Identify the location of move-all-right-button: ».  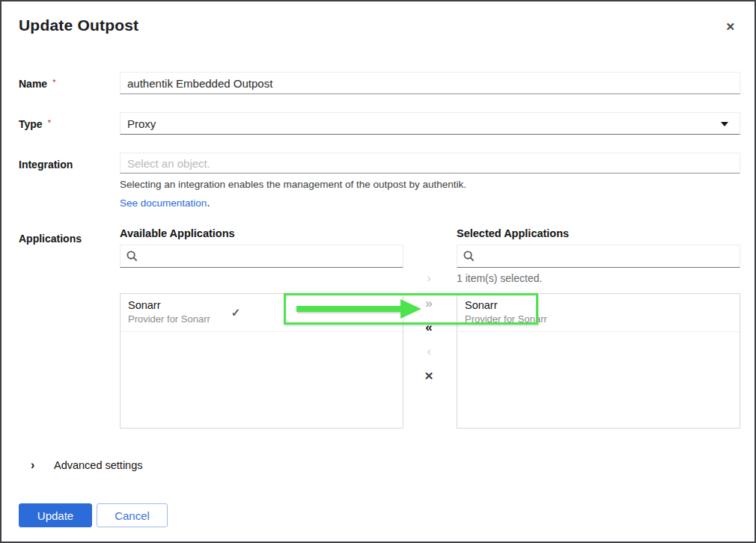
(429, 304).